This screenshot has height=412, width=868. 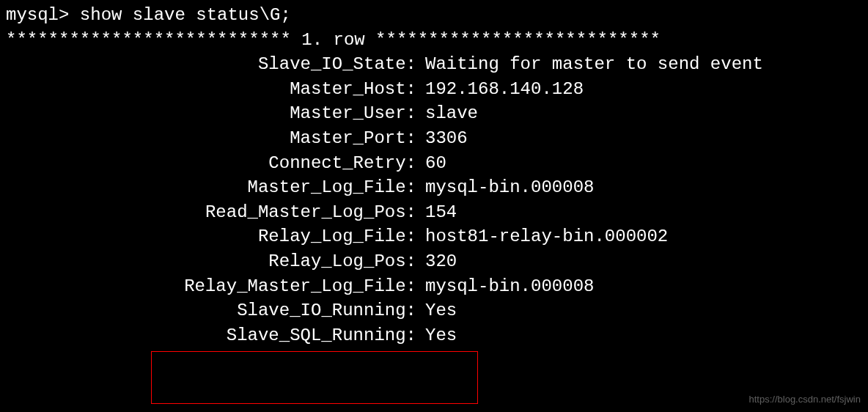 What do you see at coordinates (500, 89) in the screenshot?
I see `field-value-master-host: 192.168.140.128` at bounding box center [500, 89].